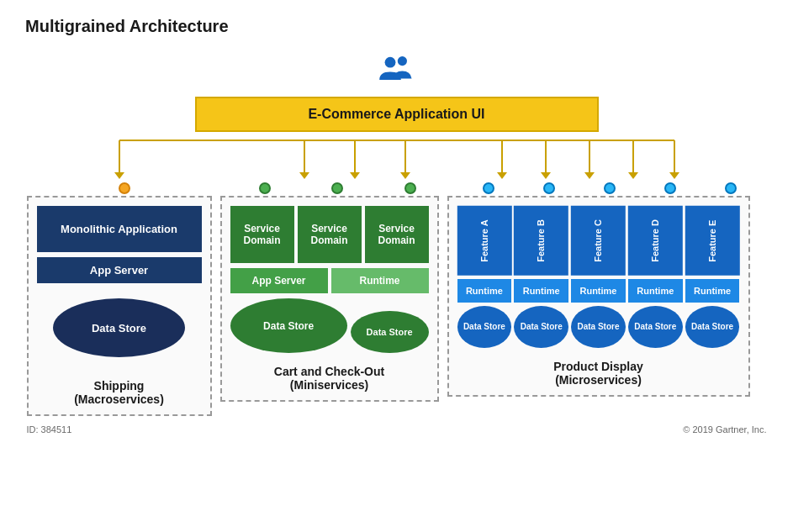 The image size is (793, 532). I want to click on data-store-big-cart: Data Store, so click(289, 326).